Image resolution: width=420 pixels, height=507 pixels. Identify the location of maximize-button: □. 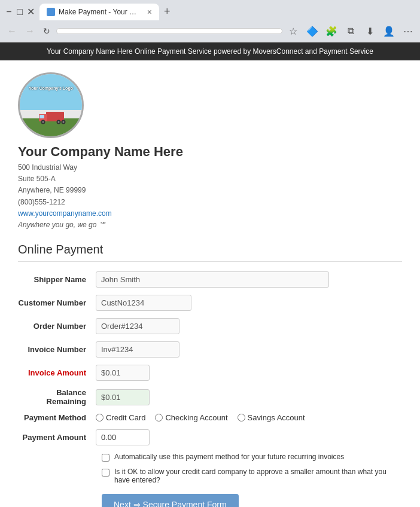
(20, 12).